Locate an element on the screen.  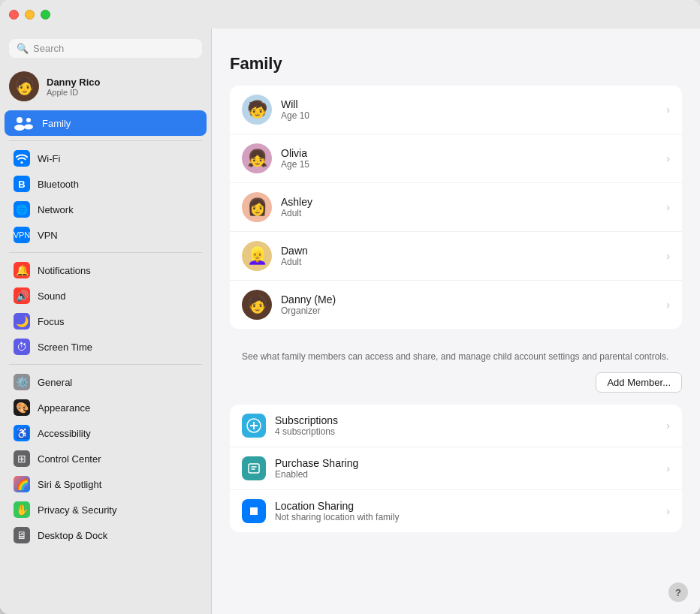
sidebar-item-network: 🌐 Network is located at coordinates (105, 209).